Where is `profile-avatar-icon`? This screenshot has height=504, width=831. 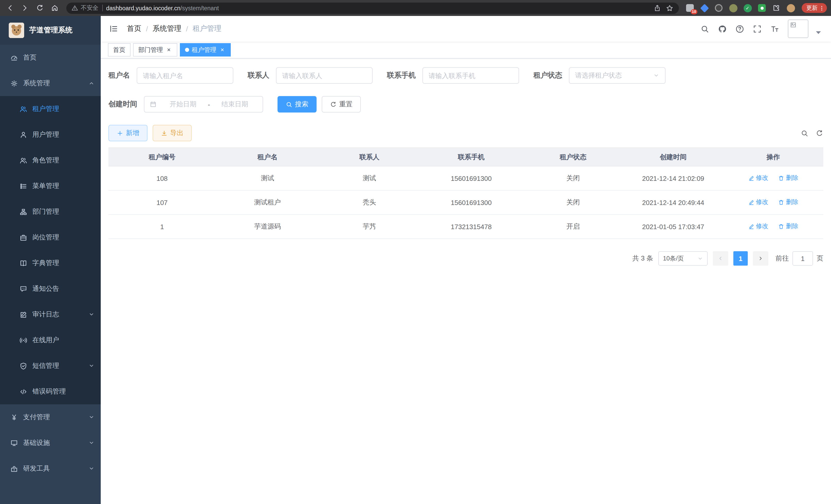 profile-avatar-icon is located at coordinates (791, 8).